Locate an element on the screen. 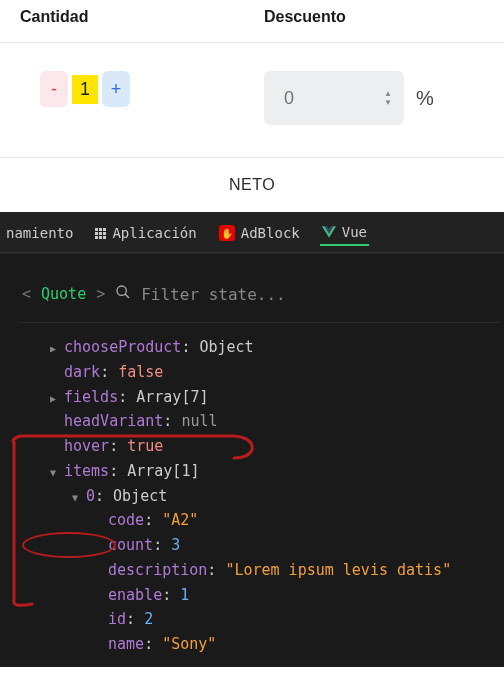  qty-minus-button: - is located at coordinates (54, 89).